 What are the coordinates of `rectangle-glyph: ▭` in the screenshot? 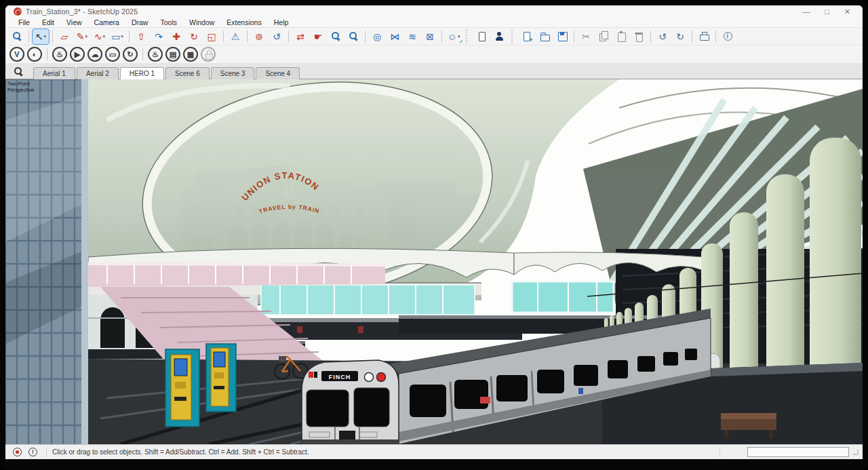 It's located at (115, 37).